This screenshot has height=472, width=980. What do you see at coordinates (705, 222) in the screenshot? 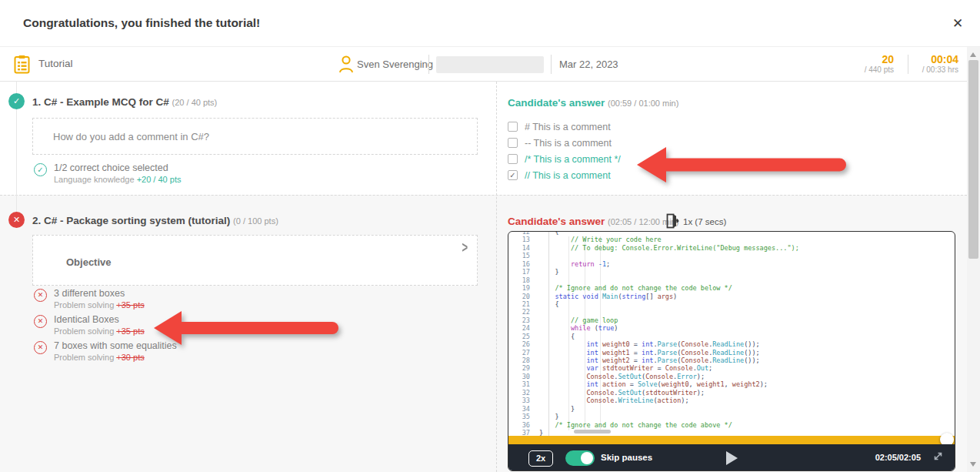
I see `focus-lost-info: 1x (7 secs)` at bounding box center [705, 222].